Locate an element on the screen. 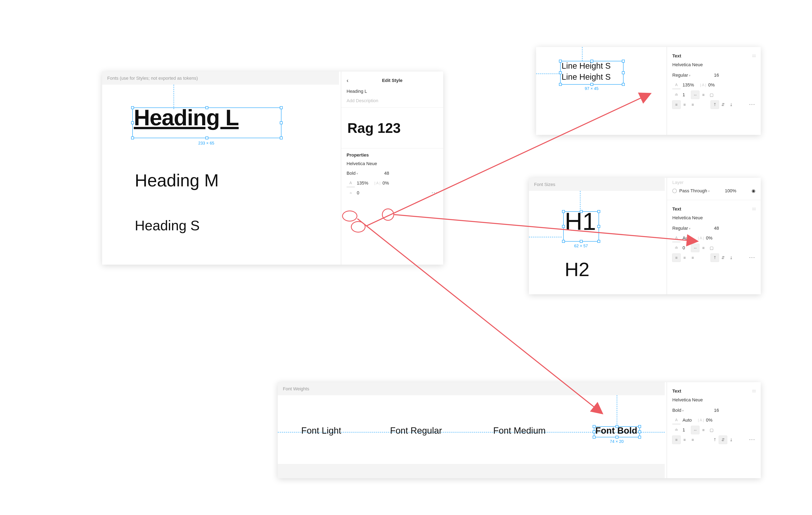 This screenshot has height=515, width=812. panel-font-weights: Font Weights Font Light Font Regular Fon… is located at coordinates (519, 430).